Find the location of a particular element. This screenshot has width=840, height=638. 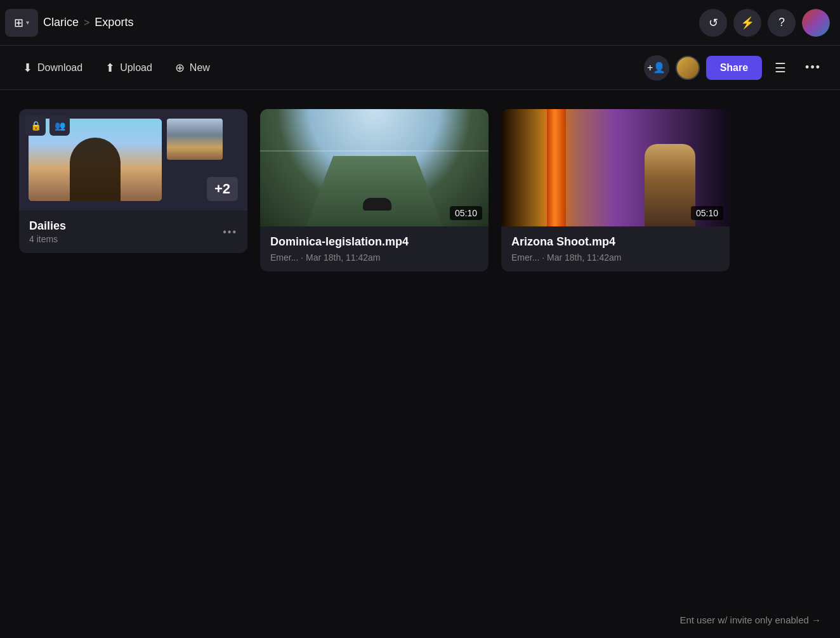

more-options-button: ••• is located at coordinates (813, 67).